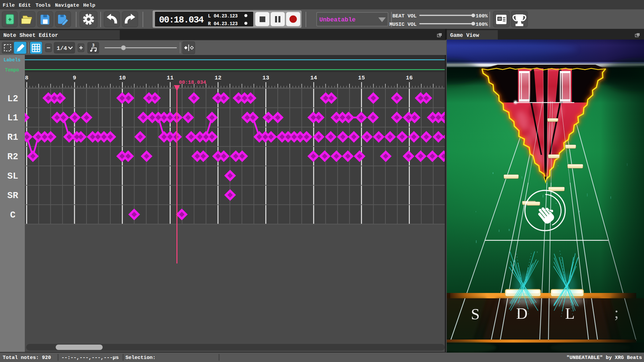 Image resolution: width=644 pixels, height=362 pixels. Describe the element at coordinates (570, 313) in the screenshot. I see `svg-text: L` at that location.